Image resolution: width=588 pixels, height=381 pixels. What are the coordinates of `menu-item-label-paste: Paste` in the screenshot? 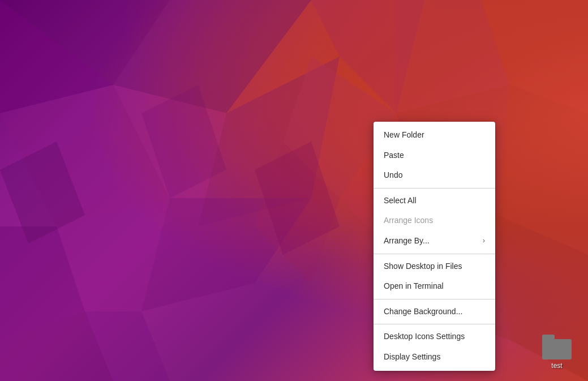 It's located at (394, 156).